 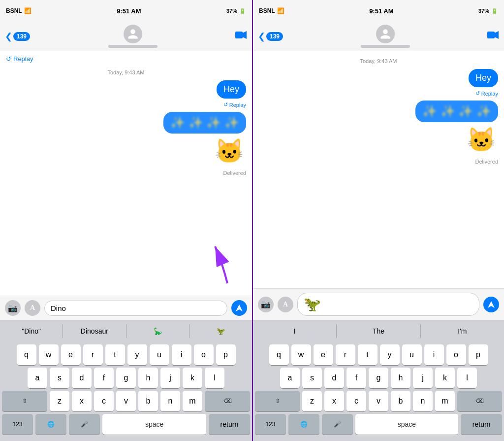 What do you see at coordinates (401, 378) in the screenshot?
I see `key-h-right: h` at bounding box center [401, 378].